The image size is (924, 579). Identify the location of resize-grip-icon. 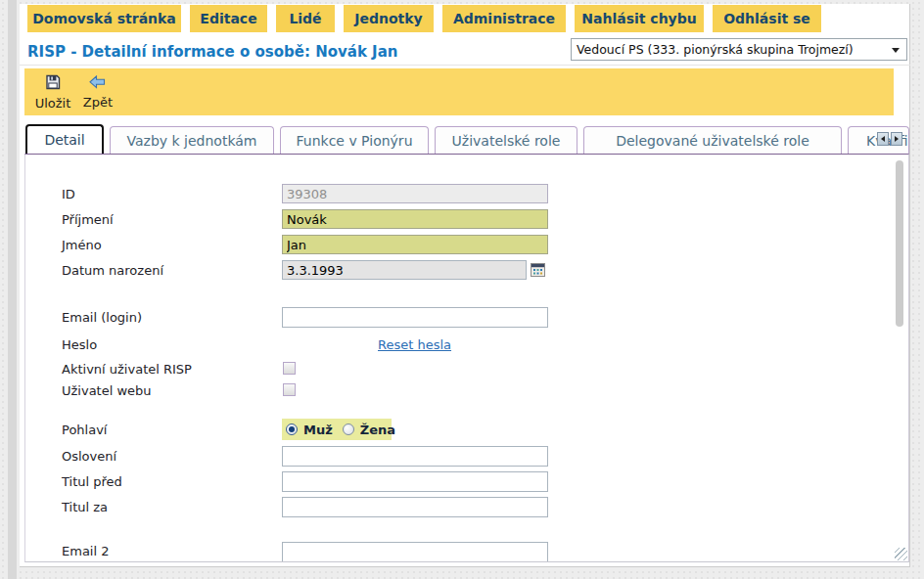
(901, 554).